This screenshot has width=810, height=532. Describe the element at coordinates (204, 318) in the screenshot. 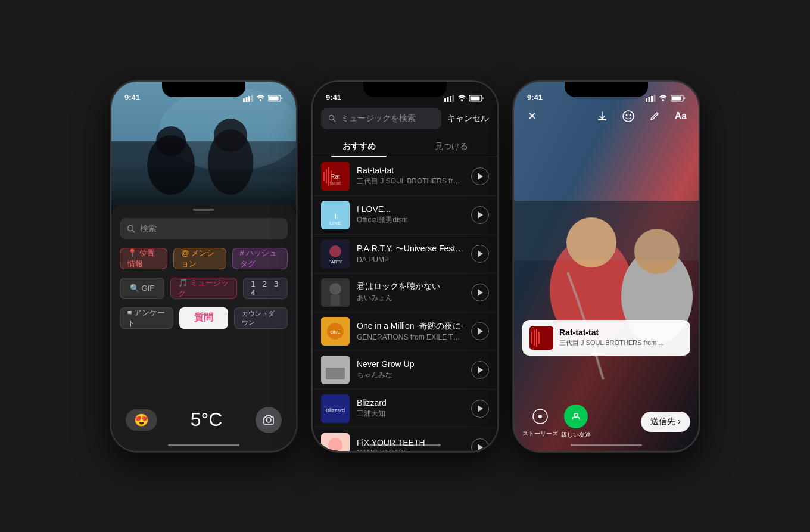

I see `question-label: 質問` at that location.